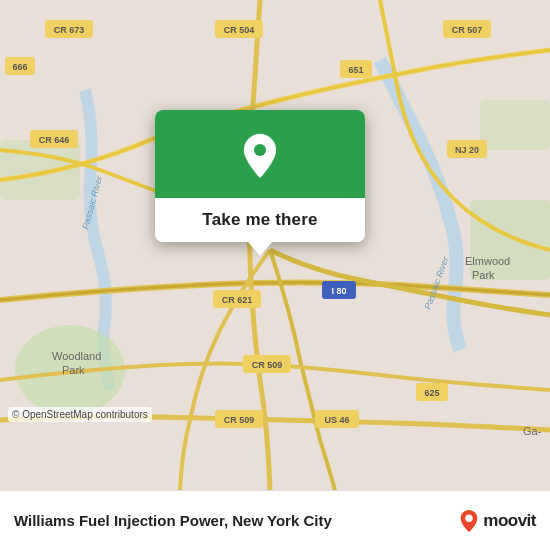 Image resolution: width=550 pixels, height=550 pixels. I want to click on svg-text: CR 621, so click(238, 300).